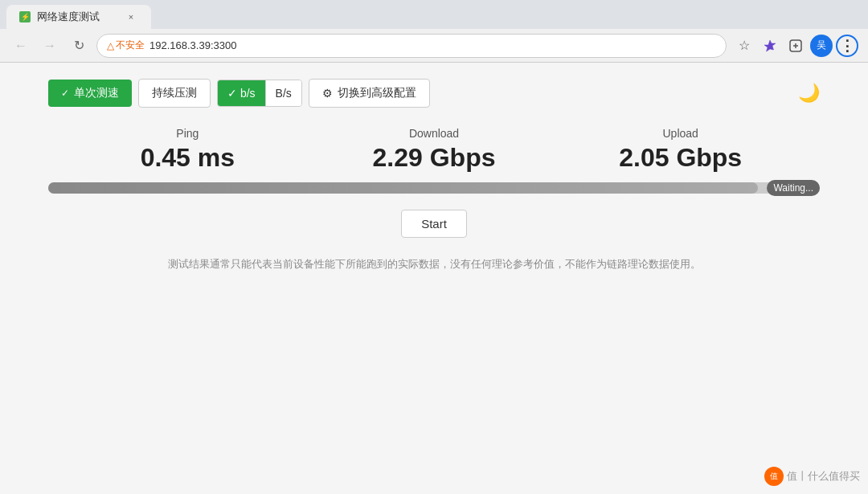  I want to click on watermark: 值 值丨什么值得买, so click(812, 476).